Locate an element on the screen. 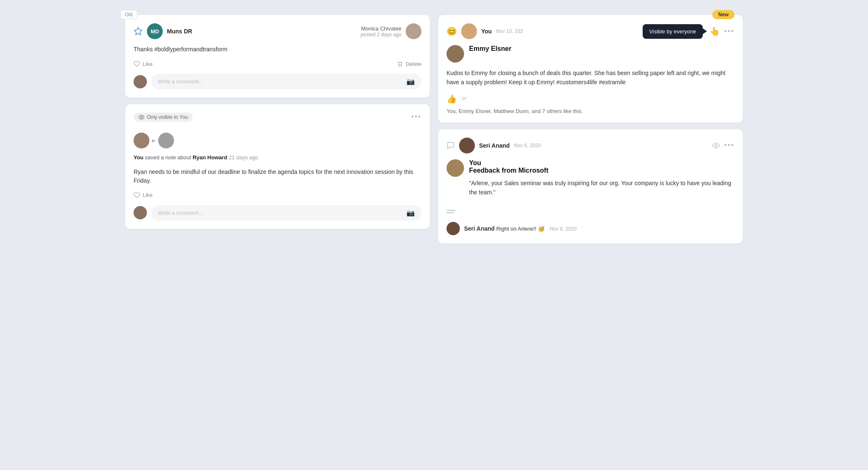 Image resolution: width=868 pixels, height=470 pixels. card1-header-left: MD Muns DR is located at coordinates (163, 31).